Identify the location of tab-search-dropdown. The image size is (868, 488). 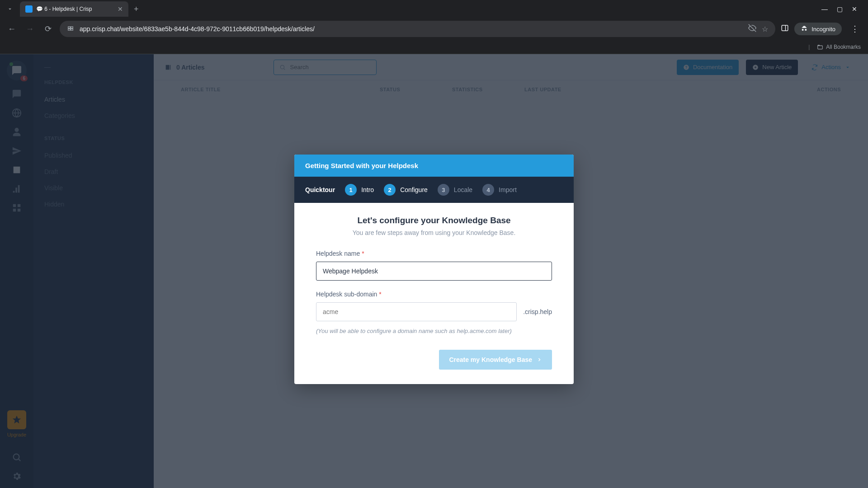
(10, 9).